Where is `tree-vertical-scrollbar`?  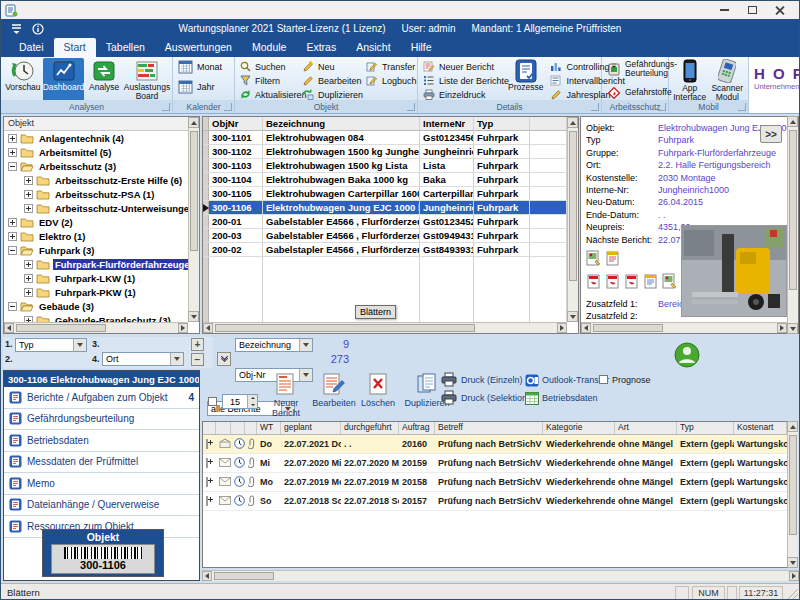 tree-vertical-scrollbar is located at coordinates (194, 220).